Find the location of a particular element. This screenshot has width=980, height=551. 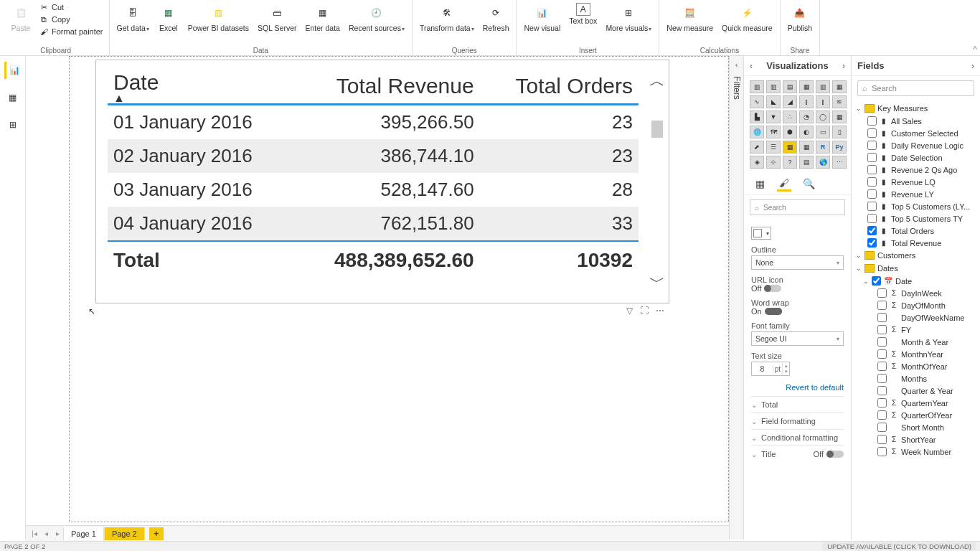

scroll-thumb is located at coordinates (657, 129).